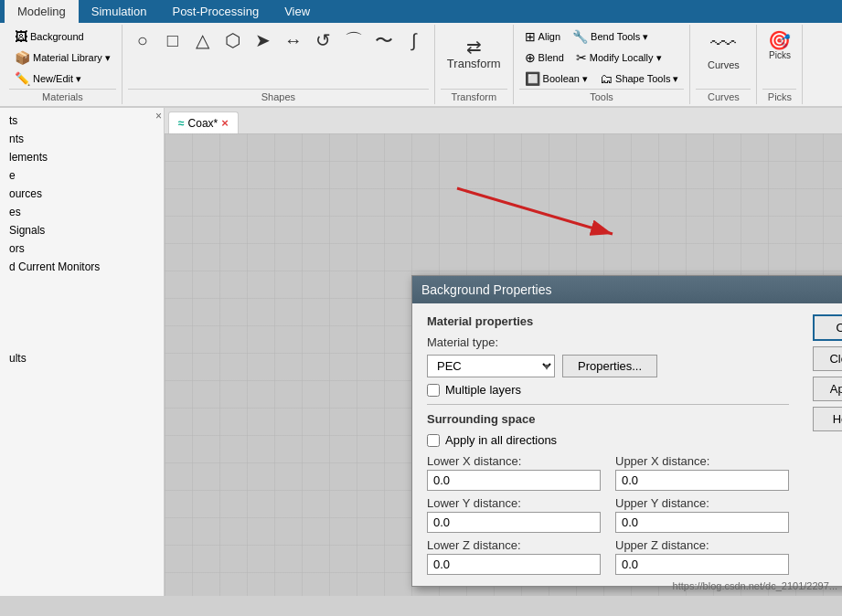 Image resolution: width=842 pixels, height=616 pixels. Describe the element at coordinates (514, 503) in the screenshot. I see `lower-y-label: Lower Y distance:` at that location.